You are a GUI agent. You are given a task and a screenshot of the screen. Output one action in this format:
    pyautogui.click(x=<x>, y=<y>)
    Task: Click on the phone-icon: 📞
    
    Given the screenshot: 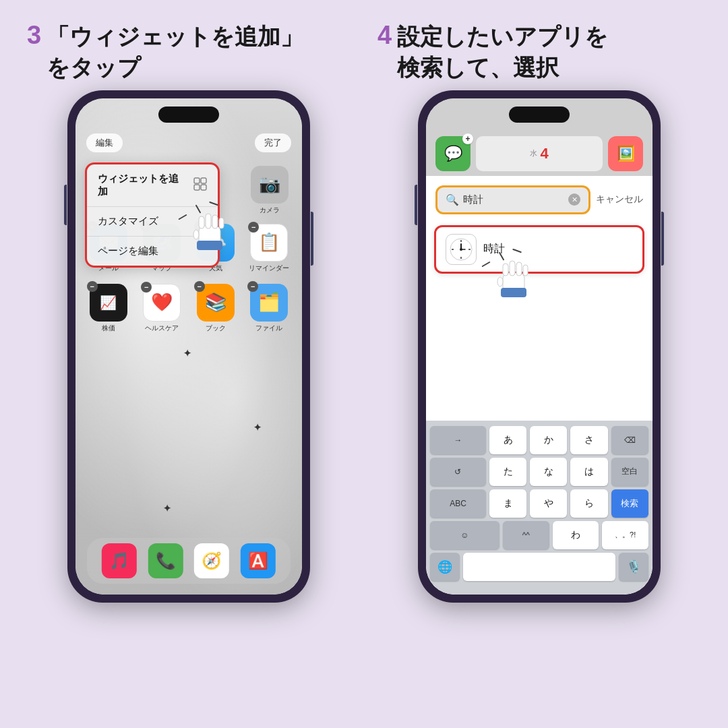 What is the action you would take?
    pyautogui.click(x=166, y=561)
    